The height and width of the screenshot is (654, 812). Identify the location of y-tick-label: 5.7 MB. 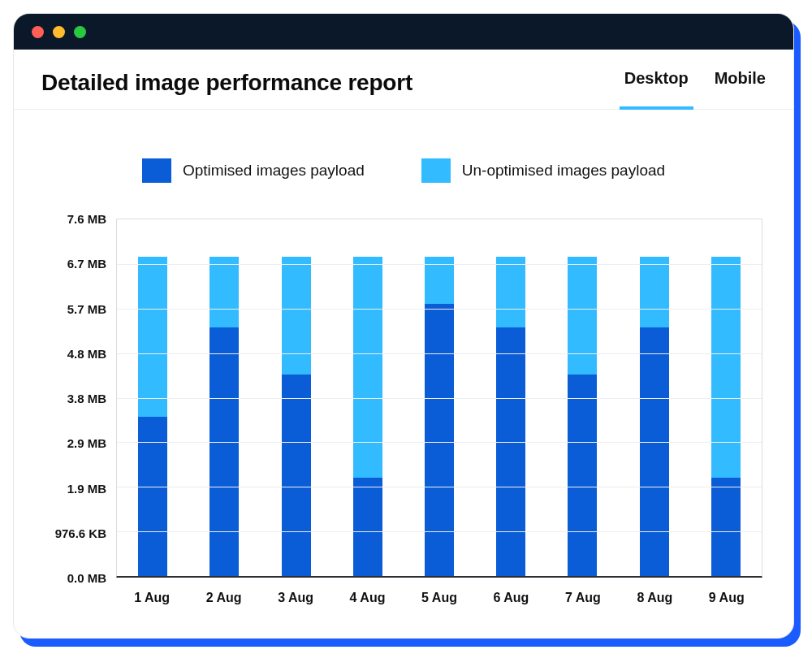
(87, 309).